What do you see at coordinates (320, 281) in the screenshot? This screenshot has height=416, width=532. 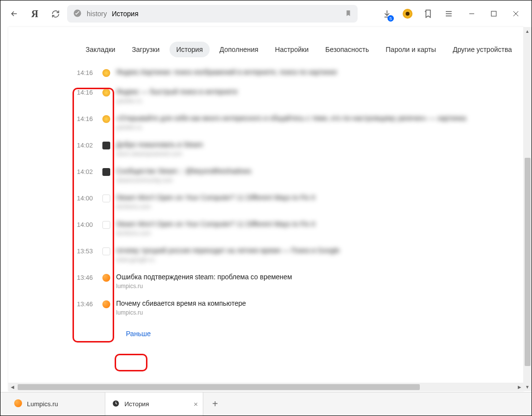 I see `history-body: Ошибка подтверждения steam: проблема со …` at bounding box center [320, 281].